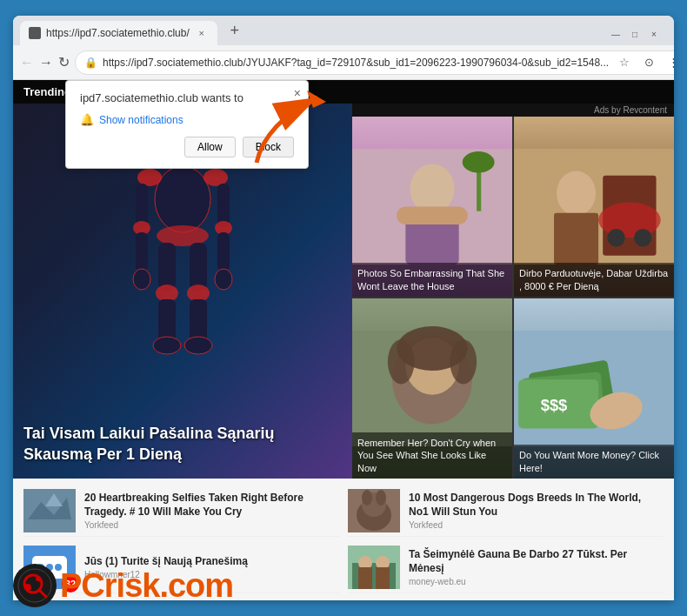 The height and width of the screenshot is (616, 687). I want to click on lock-icon: 🔒, so click(90, 63).